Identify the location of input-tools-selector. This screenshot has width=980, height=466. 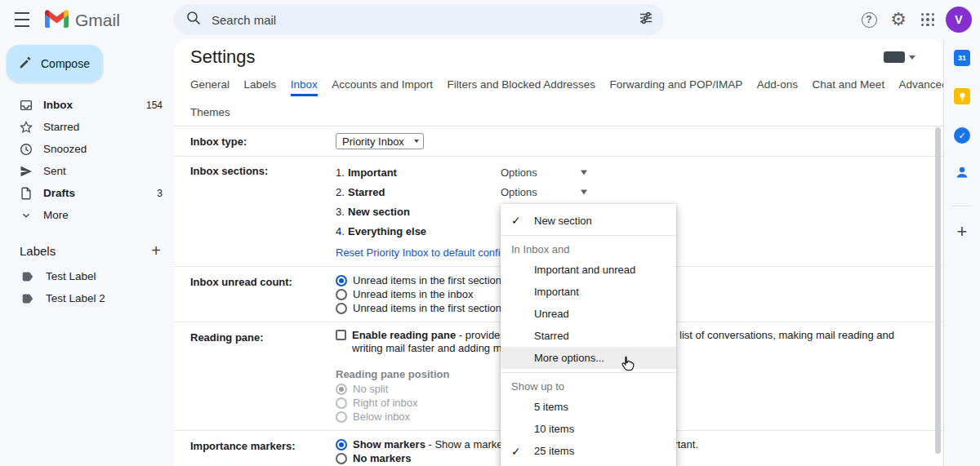
(900, 57).